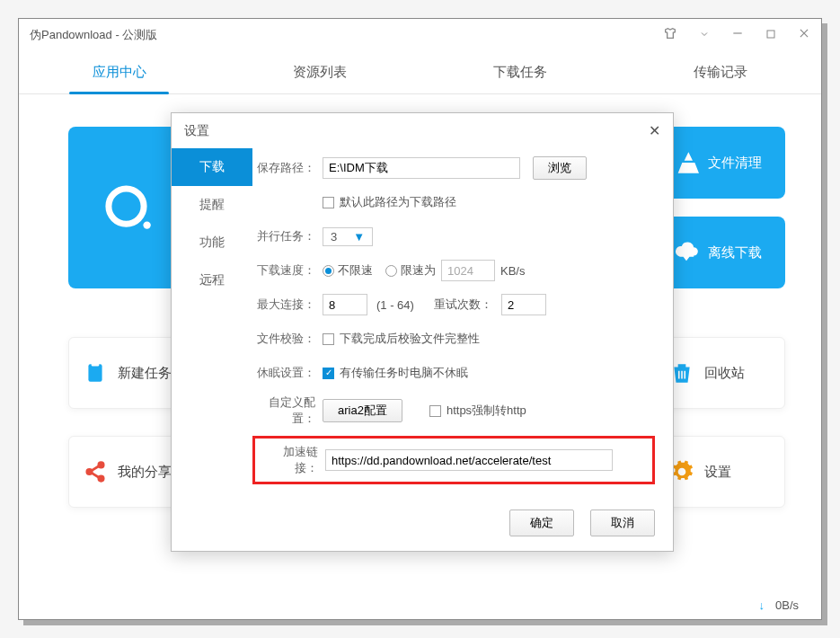  Describe the element at coordinates (347, 35) in the screenshot. I see `window-title: 伪Pandownload - 公测版` at that location.